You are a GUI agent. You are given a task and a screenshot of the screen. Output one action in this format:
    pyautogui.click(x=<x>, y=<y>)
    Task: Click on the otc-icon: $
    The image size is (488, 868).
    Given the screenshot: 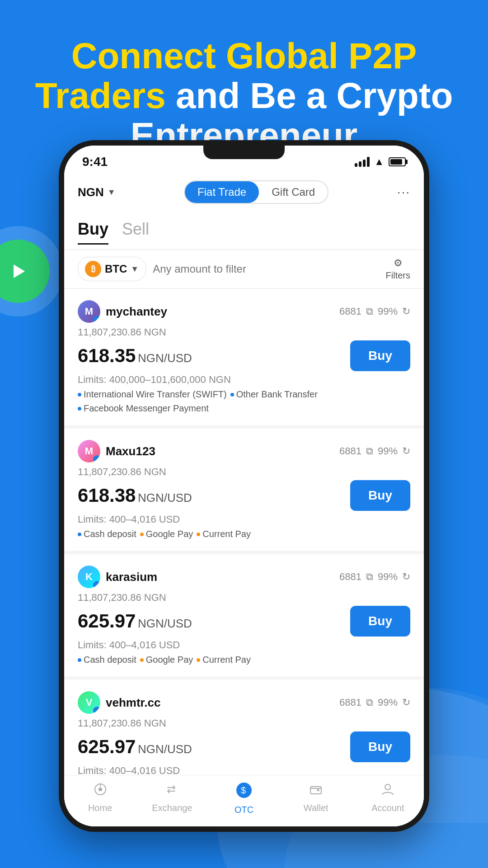 What is the action you would take?
    pyautogui.click(x=244, y=790)
    